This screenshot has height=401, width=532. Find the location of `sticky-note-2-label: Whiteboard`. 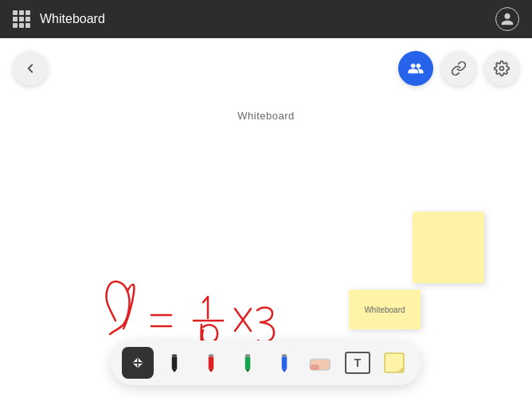

sticky-note-2-label: Whiteboard is located at coordinates (384, 310).